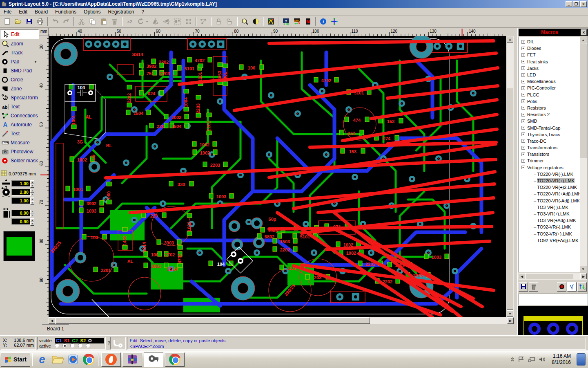  Describe the element at coordinates (67, 341) in the screenshot. I see `layer-label-s1: S1` at that location.